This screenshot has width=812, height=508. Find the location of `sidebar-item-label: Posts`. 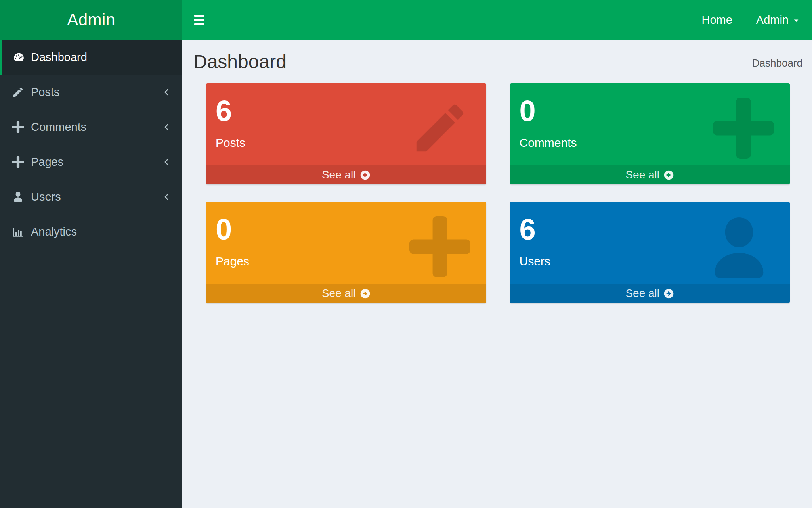

sidebar-item-label: Posts is located at coordinates (45, 92).